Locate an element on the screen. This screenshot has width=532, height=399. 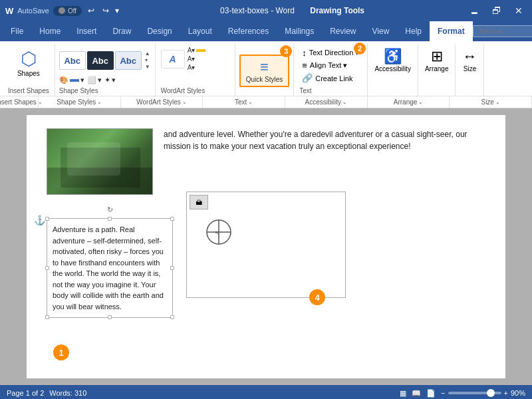
size-button: ↔ Size is located at coordinates (469, 60).